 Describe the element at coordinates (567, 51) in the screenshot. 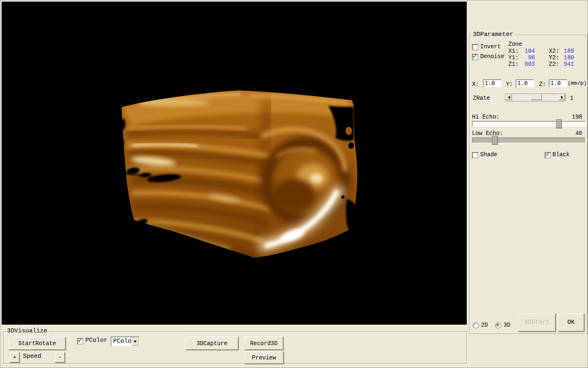

I see `zone-x2-value: 189` at that location.